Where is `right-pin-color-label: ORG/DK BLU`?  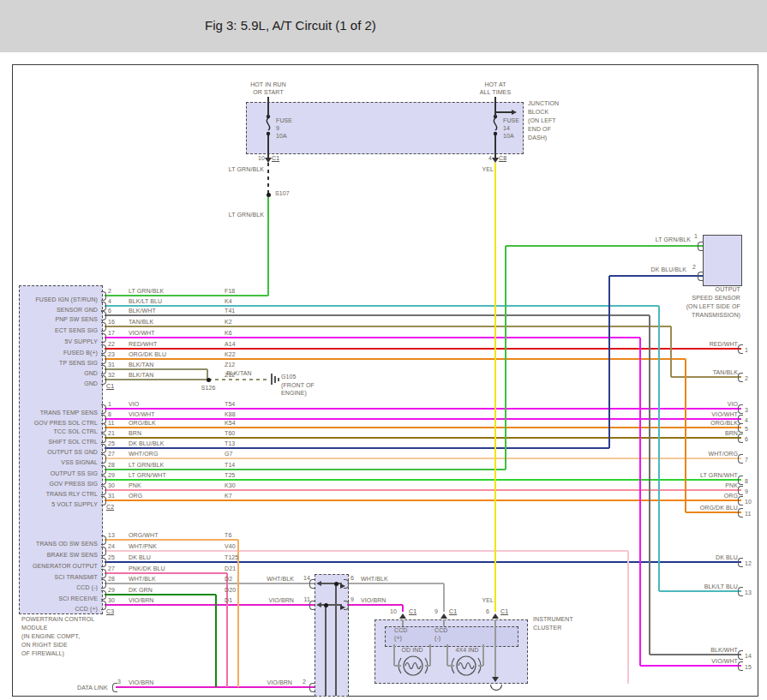 right-pin-color-label: ORG/DK BLU is located at coordinates (695, 508).